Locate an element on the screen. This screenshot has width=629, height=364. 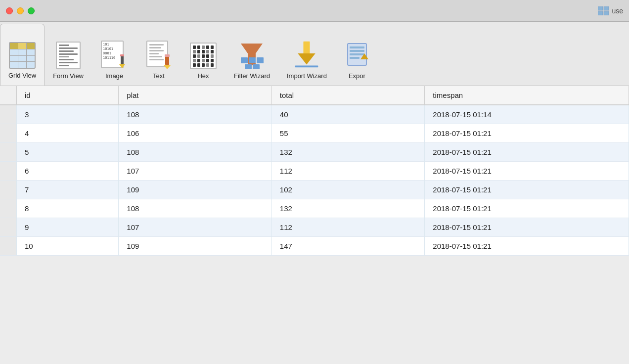
toolbar-item-filter-wizard: Filter Wizard is located at coordinates (252, 54).